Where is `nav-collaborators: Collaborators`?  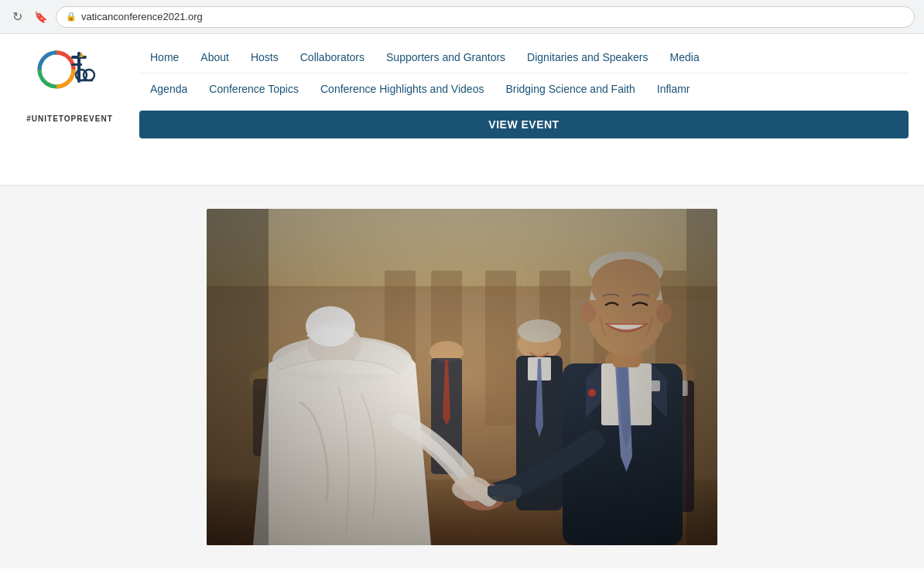
nav-collaborators: Collaborators is located at coordinates (333, 57).